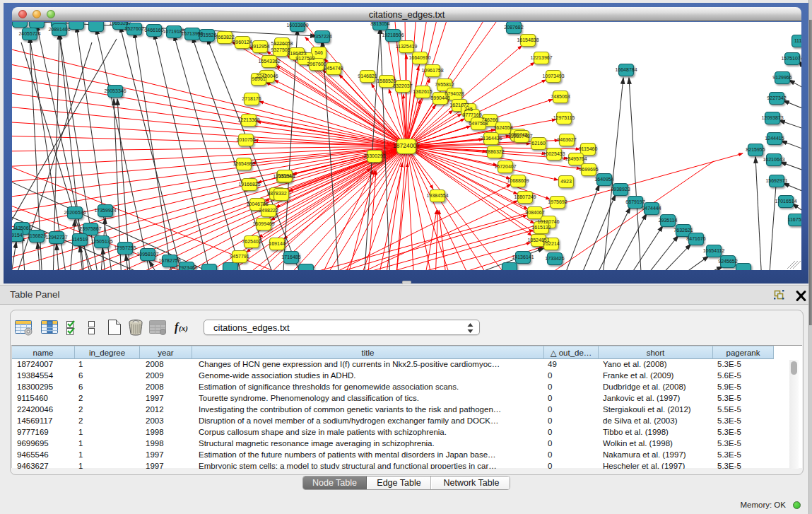 The height and width of the screenshot is (514, 812). What do you see at coordinates (548, 222) in the screenshot?
I see `svg-text: 10120746` at bounding box center [548, 222].